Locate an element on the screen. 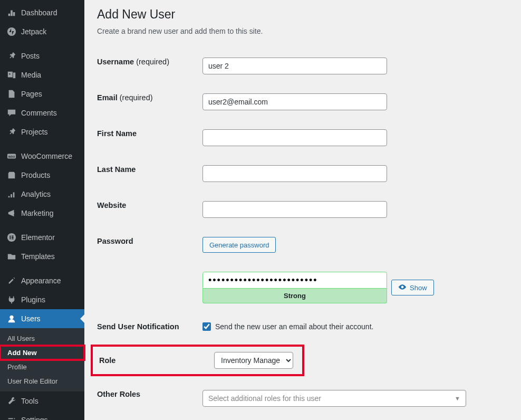 Image resolution: width=521 pixels, height=420 pixels. jetpack-icon is located at coordinates (12, 32).